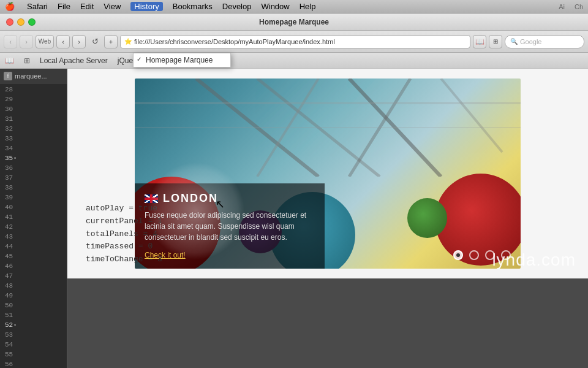 This screenshot has height=368, width=588. I want to click on green-circle, so click(428, 218).